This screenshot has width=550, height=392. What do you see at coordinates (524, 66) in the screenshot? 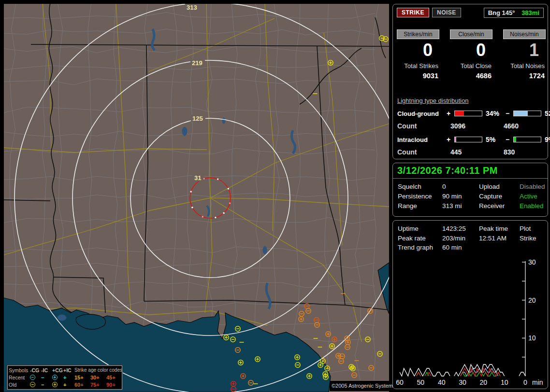
I see `total-noises-label: Total Noises` at bounding box center [524, 66].